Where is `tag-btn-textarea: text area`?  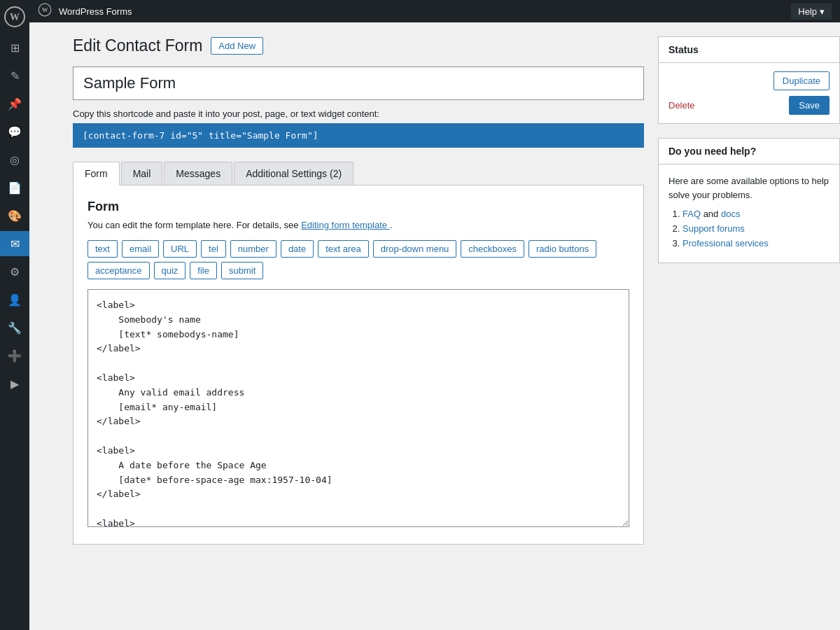 tag-btn-textarea: text area is located at coordinates (343, 249).